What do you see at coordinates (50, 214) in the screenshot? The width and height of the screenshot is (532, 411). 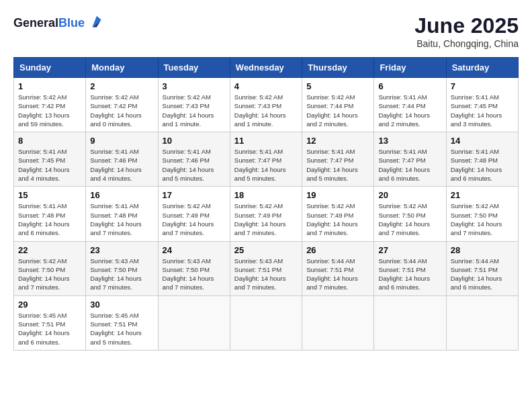 I see `calendar-cell: 15Sunrise: 5:41 AMSunset: 7:48 PMDayligh…` at bounding box center [50, 214].